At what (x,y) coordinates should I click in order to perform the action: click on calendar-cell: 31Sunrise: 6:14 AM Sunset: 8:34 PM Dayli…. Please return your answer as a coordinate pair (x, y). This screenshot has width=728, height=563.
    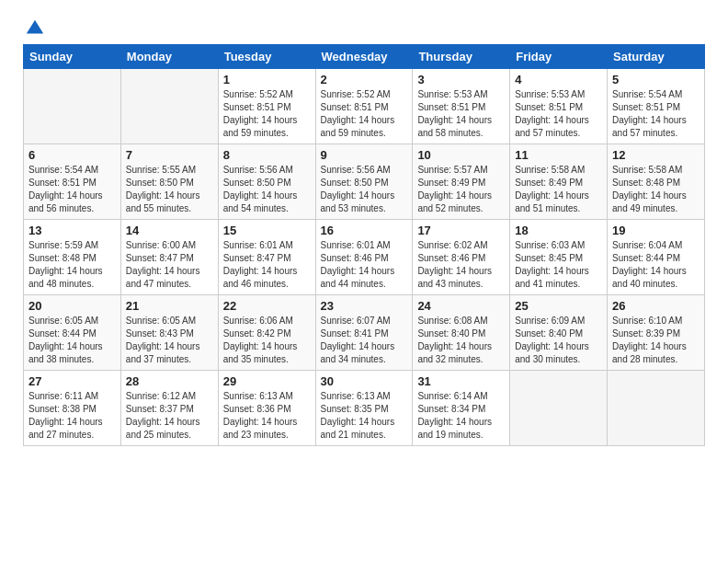
    Looking at the image, I should click on (461, 408).